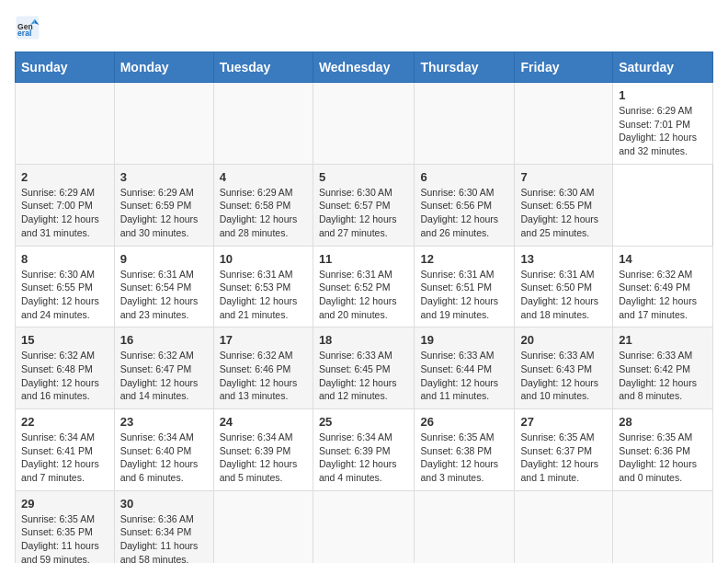 This screenshot has width=728, height=563. What do you see at coordinates (64, 259) in the screenshot?
I see `day-number: 8` at bounding box center [64, 259].